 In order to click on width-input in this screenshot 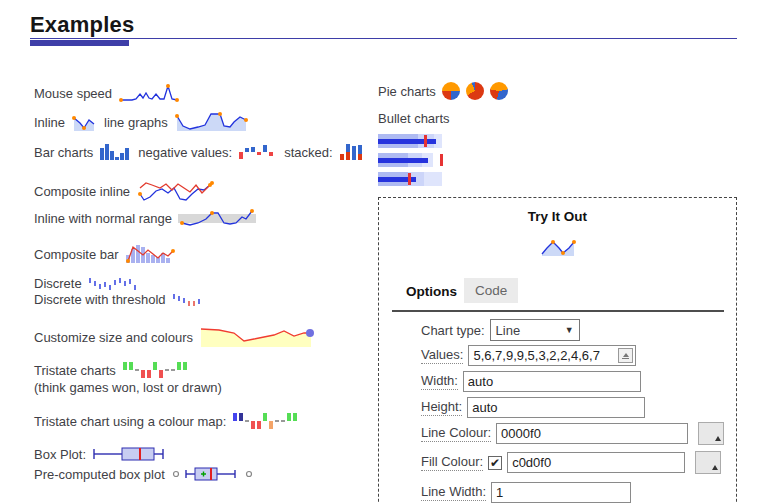, I will do `click(552, 382)`.